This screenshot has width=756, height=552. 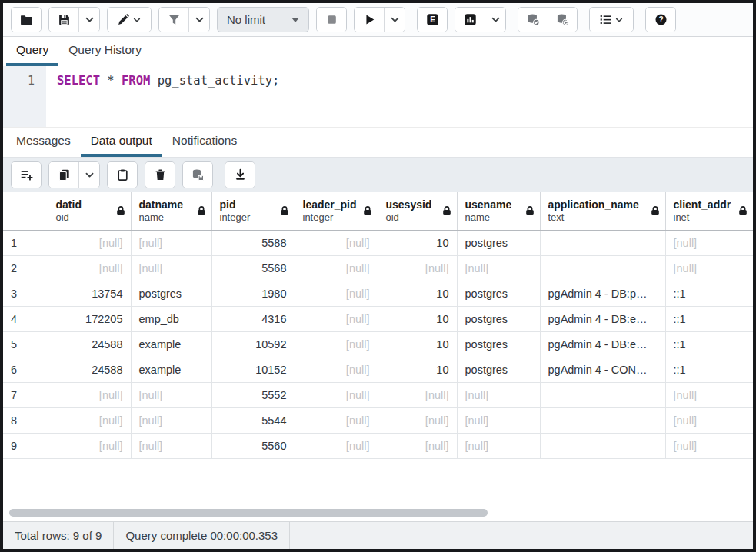 I want to click on sql-editor: 1 SELECT * FROM pg_stat_activity;, so click(x=378, y=97).